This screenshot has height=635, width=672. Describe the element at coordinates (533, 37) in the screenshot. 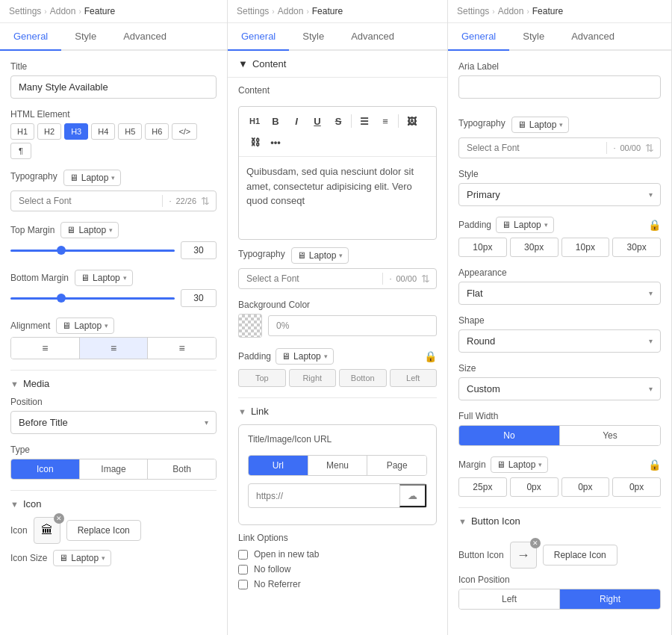

I see `tab-style-right: Style` at that location.